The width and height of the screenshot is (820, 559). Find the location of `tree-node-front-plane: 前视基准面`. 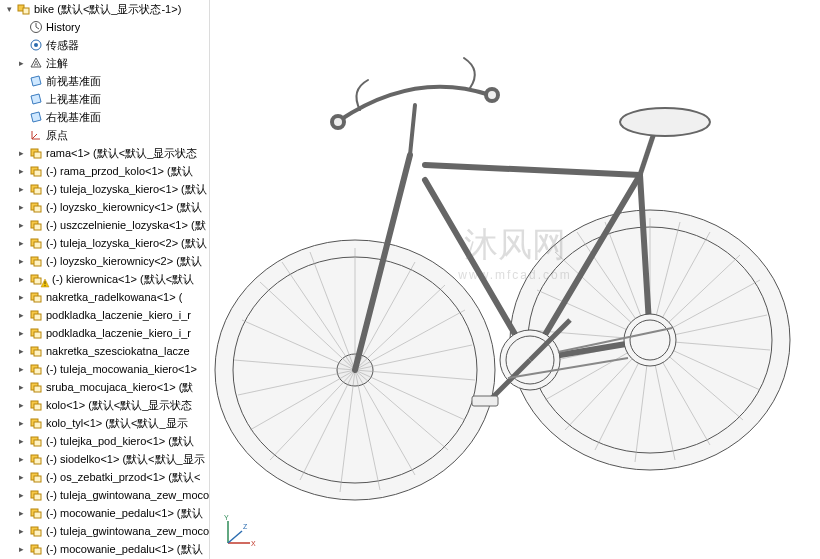

tree-node-front-plane: 前视基准面 is located at coordinates (104, 81).